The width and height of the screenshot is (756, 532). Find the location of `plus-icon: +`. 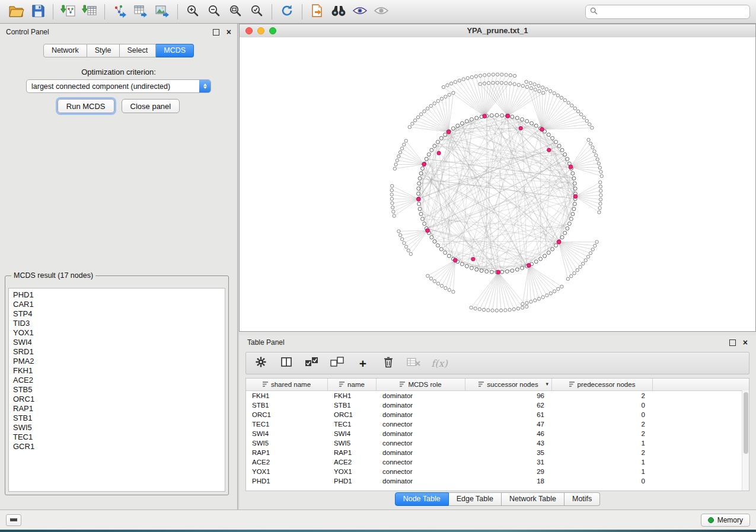

plus-icon: + is located at coordinates (363, 364).